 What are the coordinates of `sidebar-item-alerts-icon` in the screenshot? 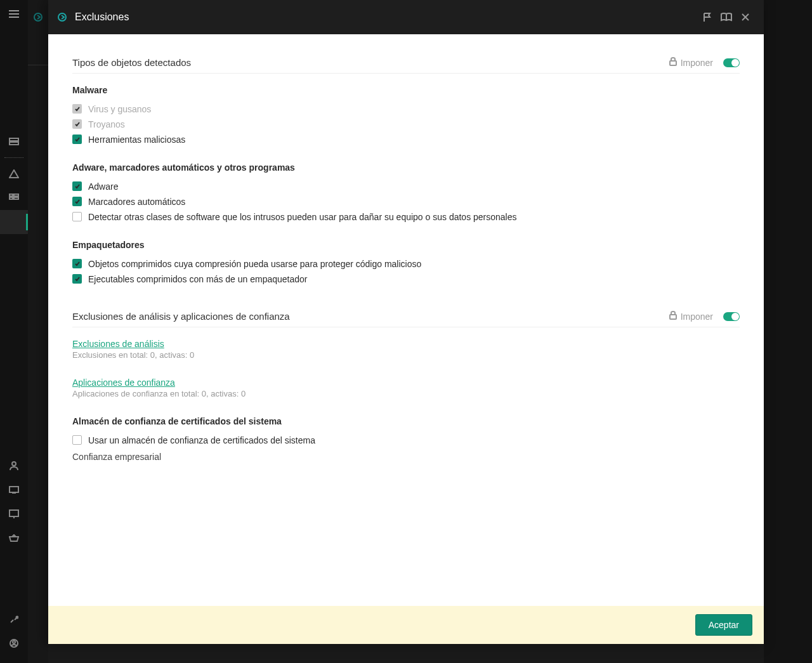 It's located at (14, 174).